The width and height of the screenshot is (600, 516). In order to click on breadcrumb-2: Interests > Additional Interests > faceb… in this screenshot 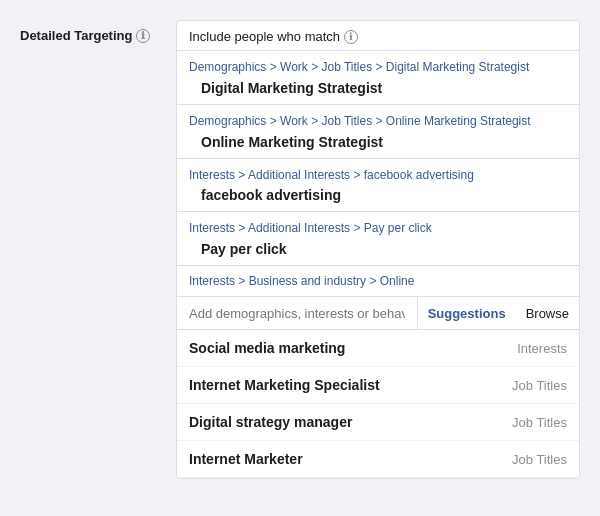, I will do `click(378, 176)`.